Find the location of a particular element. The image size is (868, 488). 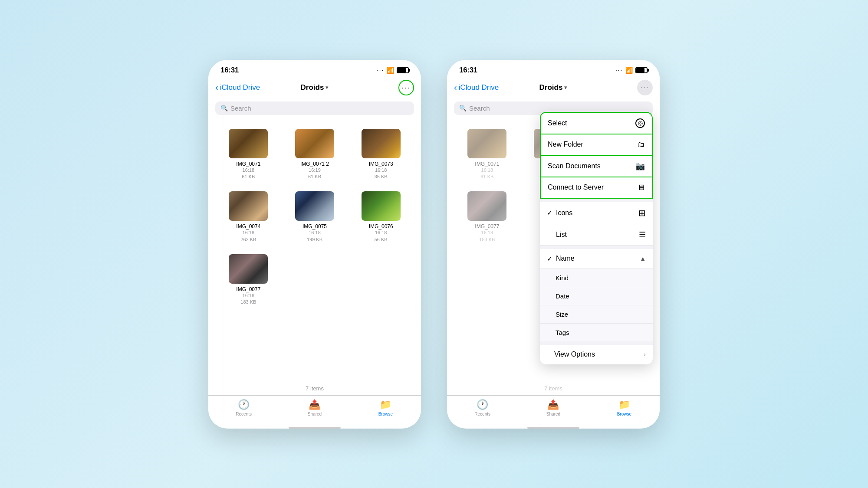

wifi-icon-right: 📶 is located at coordinates (629, 70).